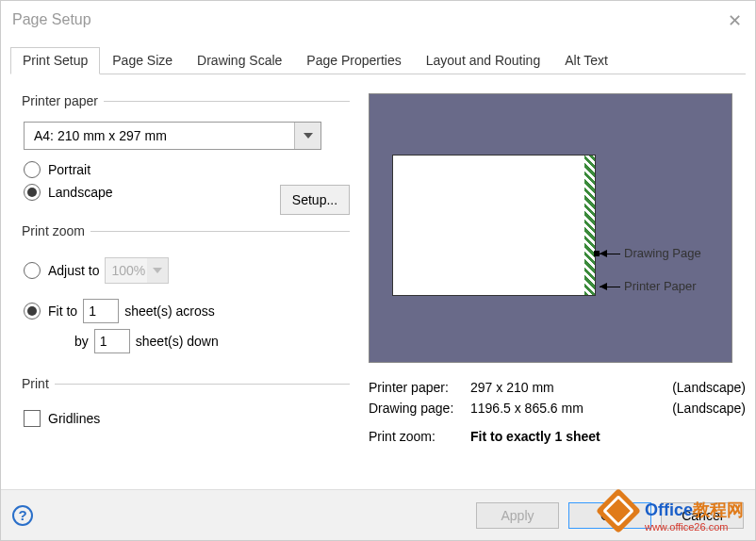 Image resolution: width=756 pixels, height=541 pixels. What do you see at coordinates (185, 404) in the screenshot?
I see `print-group: Print Gridlines` at bounding box center [185, 404].